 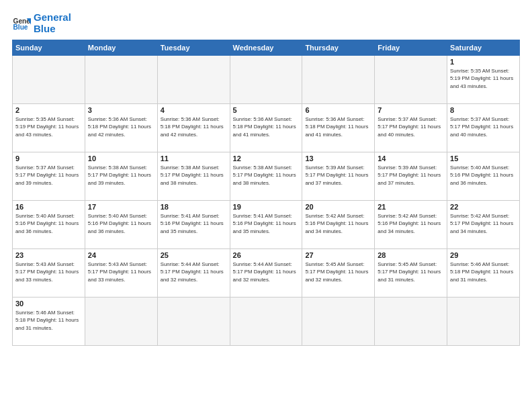 What do you see at coordinates (266, 273) in the screenshot?
I see `calendar-week-row: 23Sunrise: 5:43 AM Sunset: 5:17 PM Dayli…` at bounding box center [266, 273].